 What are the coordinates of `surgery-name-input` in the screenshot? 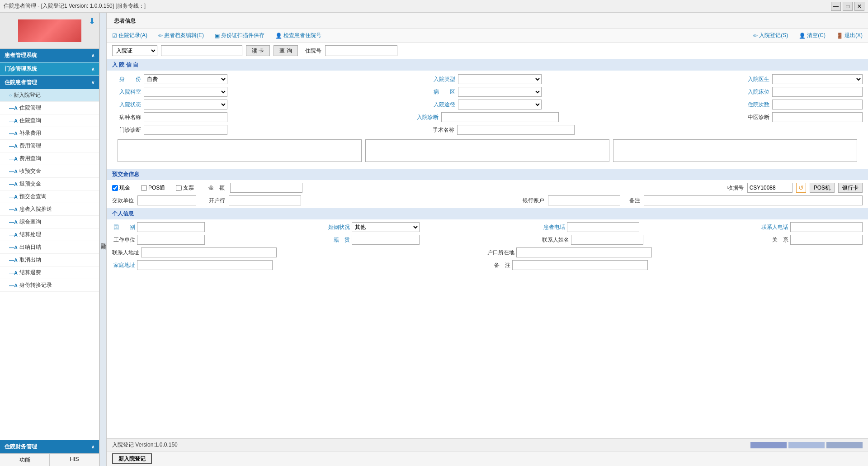 It's located at (516, 130).